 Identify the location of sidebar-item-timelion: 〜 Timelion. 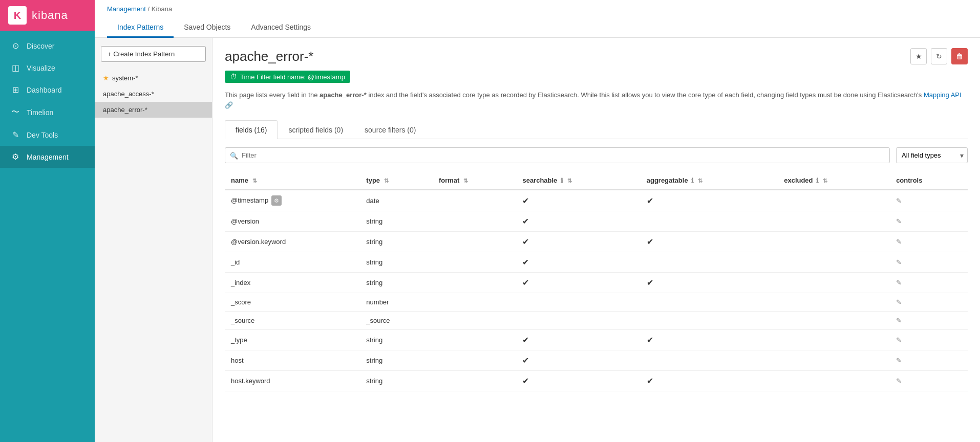
(47, 113).